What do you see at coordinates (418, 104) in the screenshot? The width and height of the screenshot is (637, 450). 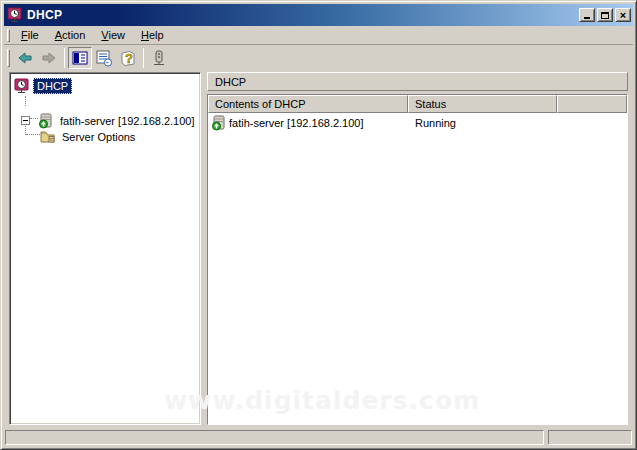 I see `listview-header: Contents of DHCP Status` at bounding box center [418, 104].